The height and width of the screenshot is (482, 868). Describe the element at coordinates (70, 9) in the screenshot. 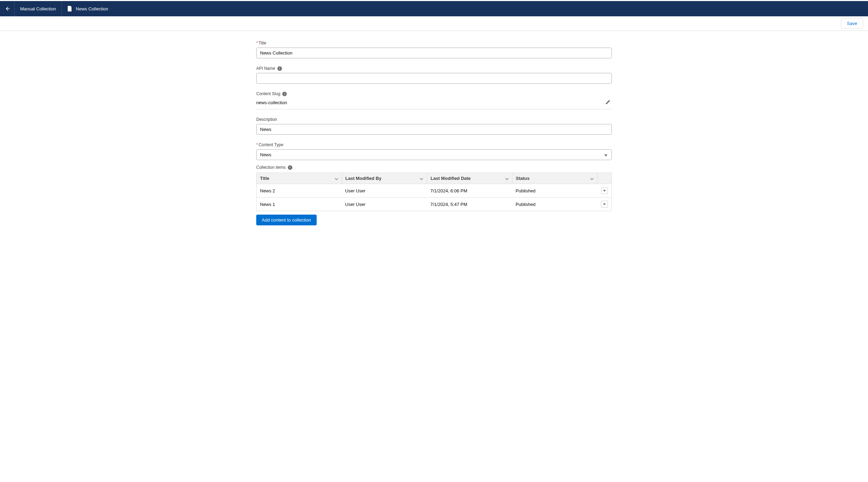

I see `document-icon` at that location.